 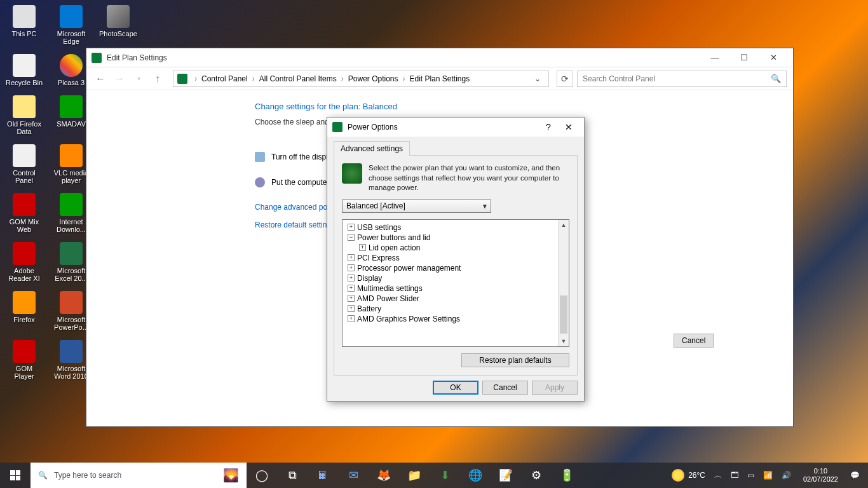 I want to click on tray-chevron-icon: ︿, so click(x=718, y=475).